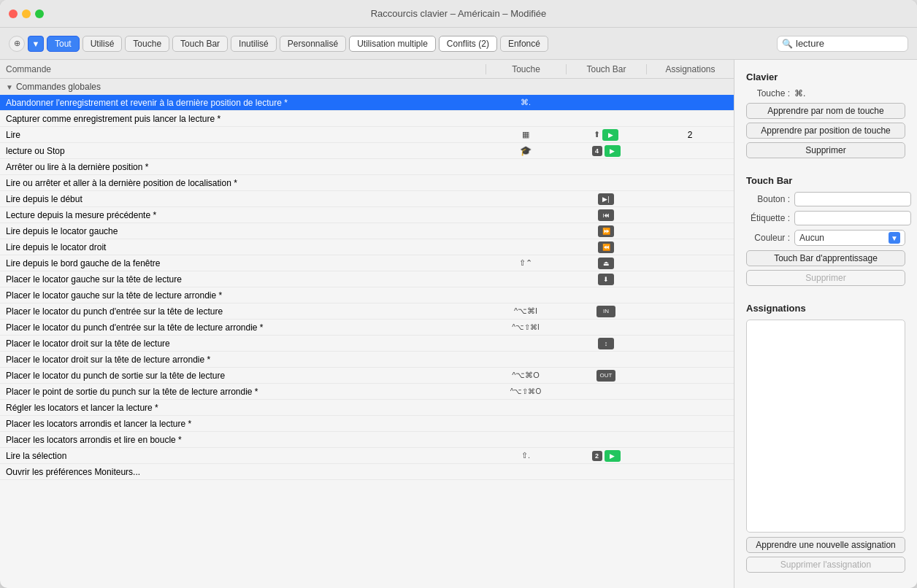 This screenshot has width=917, height=588. What do you see at coordinates (606, 247) in the screenshot?
I see `touchbar-badge: ⏪` at bounding box center [606, 247].